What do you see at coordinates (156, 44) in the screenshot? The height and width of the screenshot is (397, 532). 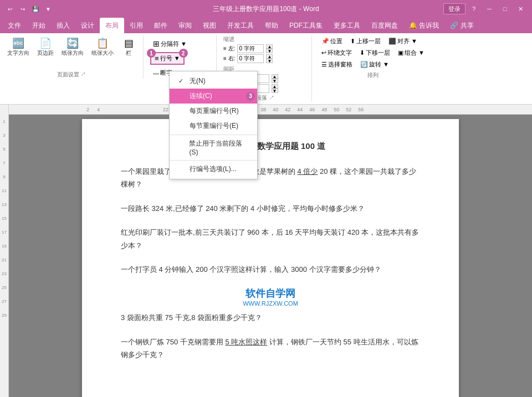 I see `breaks-icon: ⊞` at bounding box center [156, 44].